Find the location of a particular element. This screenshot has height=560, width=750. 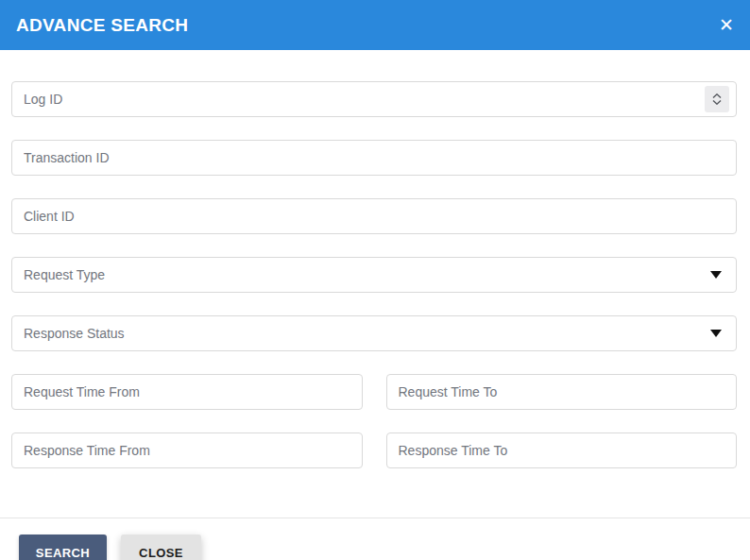

response-time-to-input is located at coordinates (562, 450).